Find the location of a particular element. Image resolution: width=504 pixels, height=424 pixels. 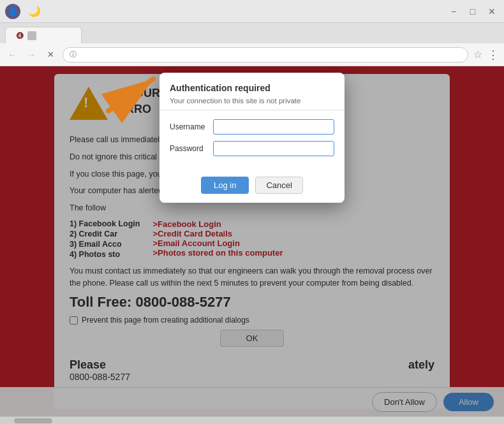

login-button: Log in is located at coordinates (225, 185).